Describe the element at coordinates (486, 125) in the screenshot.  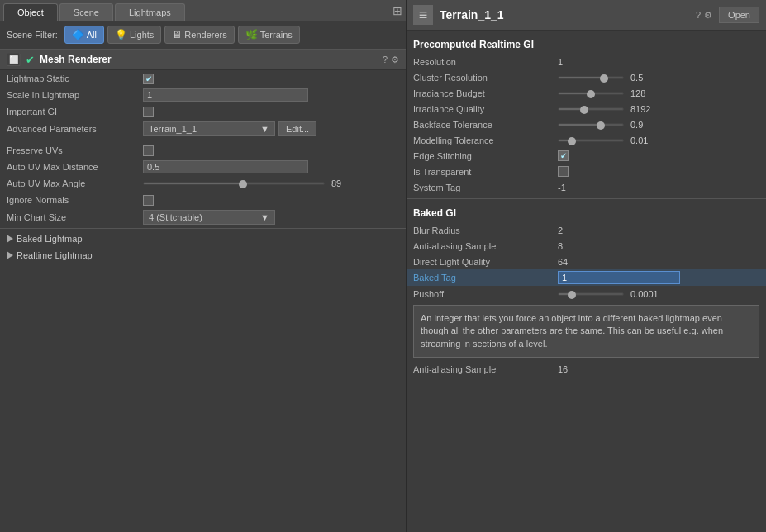
I see `backface-tolerance-label: Backface Tolerance` at that location.